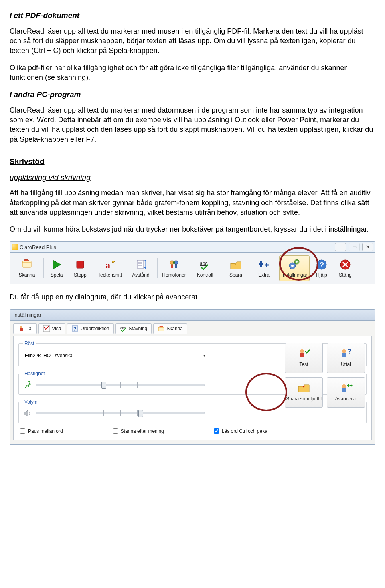 The height and width of the screenshot is (588, 385). Describe the element at coordinates (340, 247) in the screenshot. I see `minimize-button: —` at that location.